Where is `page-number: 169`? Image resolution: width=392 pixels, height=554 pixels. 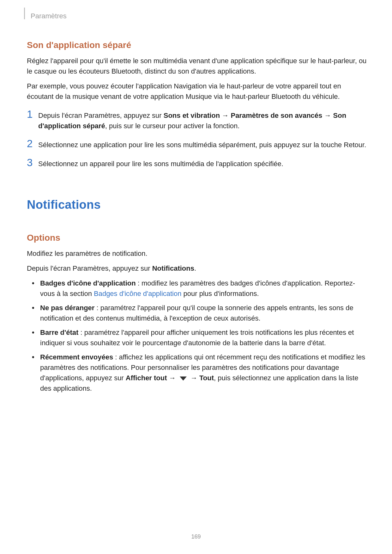
page-number: 169 is located at coordinates (196, 537).